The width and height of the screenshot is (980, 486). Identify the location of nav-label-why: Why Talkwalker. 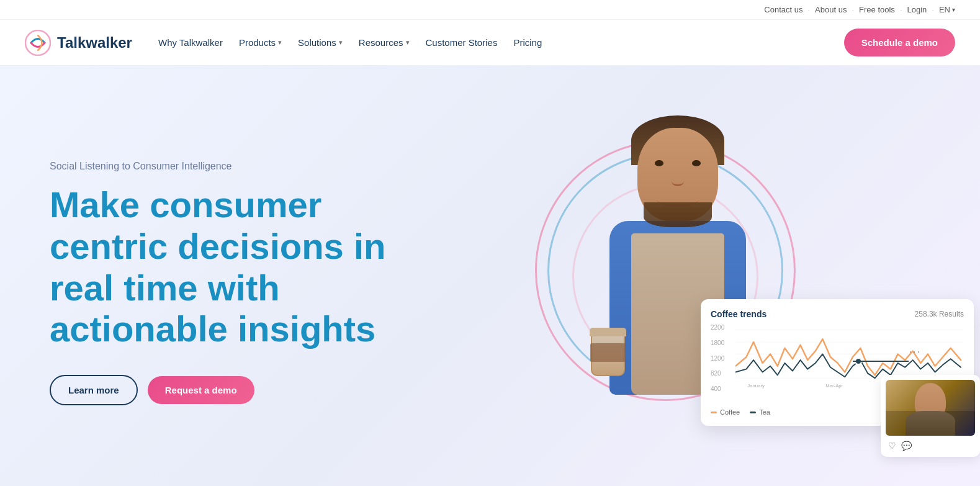
(191, 42).